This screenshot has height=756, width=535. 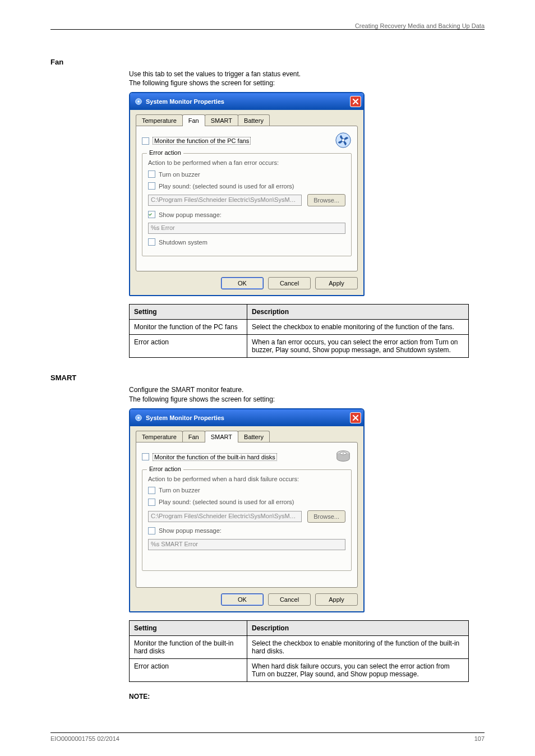 I want to click on monitor-disks-label: Monitor the function of the built-in har…, so click(x=215, y=457).